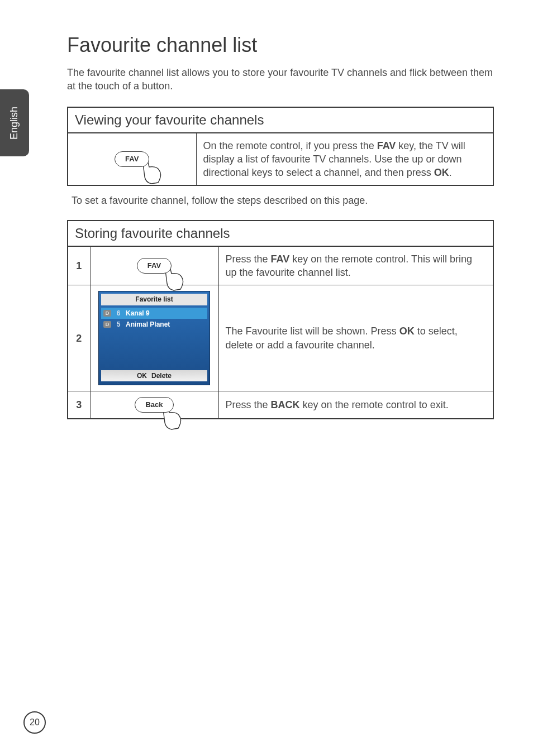  What do you see at coordinates (154, 338) in the screenshot?
I see `favourite-list-screenshot: Favorite list D 6 Kanal 9 D 5 Animal Pla…` at bounding box center [154, 338].